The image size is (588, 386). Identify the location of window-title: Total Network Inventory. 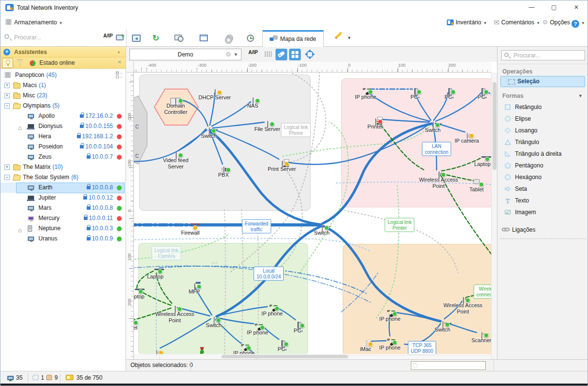
(48, 8).